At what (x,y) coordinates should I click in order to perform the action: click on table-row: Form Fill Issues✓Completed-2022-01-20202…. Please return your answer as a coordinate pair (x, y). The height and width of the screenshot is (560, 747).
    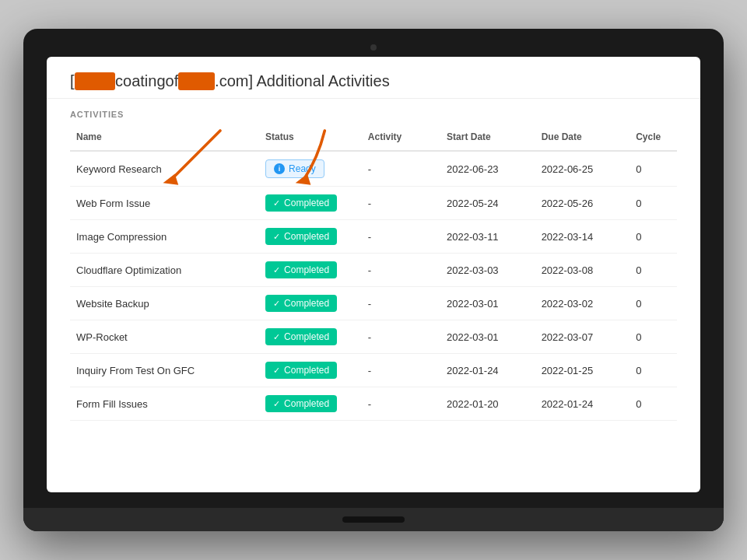
    Looking at the image, I should click on (374, 404).